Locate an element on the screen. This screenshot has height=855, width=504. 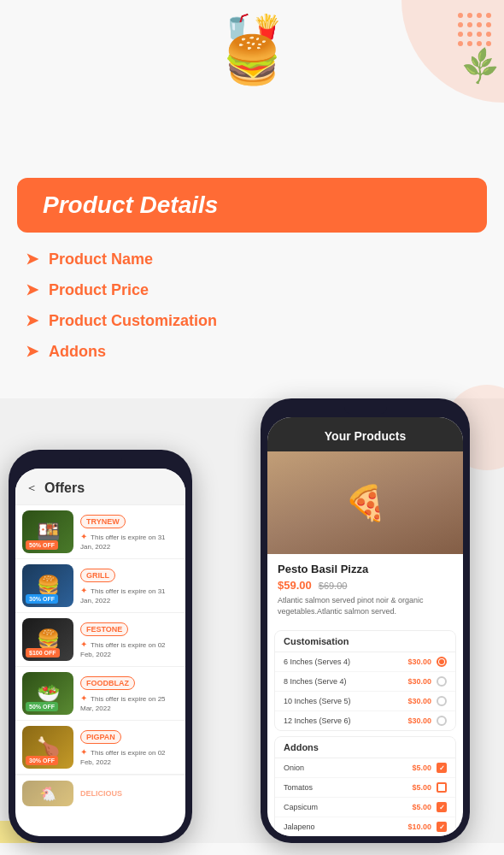
addon-row-tomatos: Tomatos $5.00 is located at coordinates (366, 788).